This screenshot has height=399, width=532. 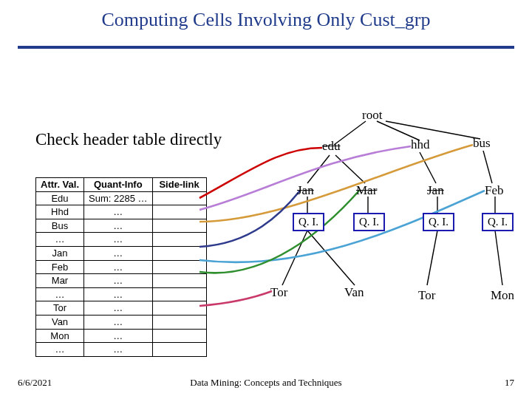 What do you see at coordinates (502, 296) in the screenshot?
I see `node-mon: Mon` at bounding box center [502, 296].